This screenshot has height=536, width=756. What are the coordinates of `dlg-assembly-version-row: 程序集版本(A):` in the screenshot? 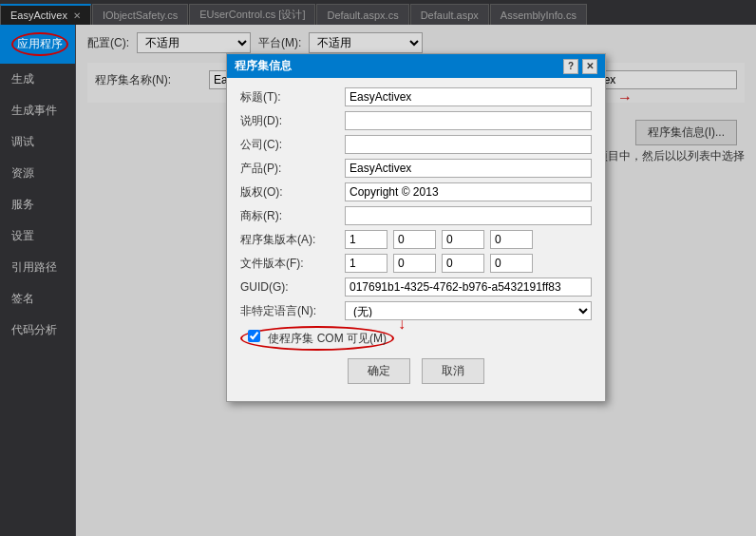 It's located at (416, 239).